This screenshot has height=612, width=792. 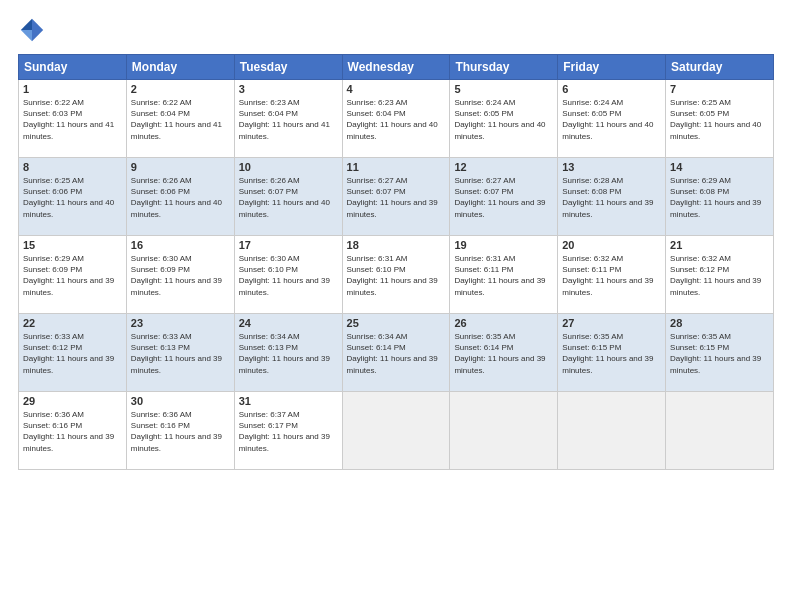 What do you see at coordinates (396, 30) in the screenshot?
I see `top-section` at bounding box center [396, 30].